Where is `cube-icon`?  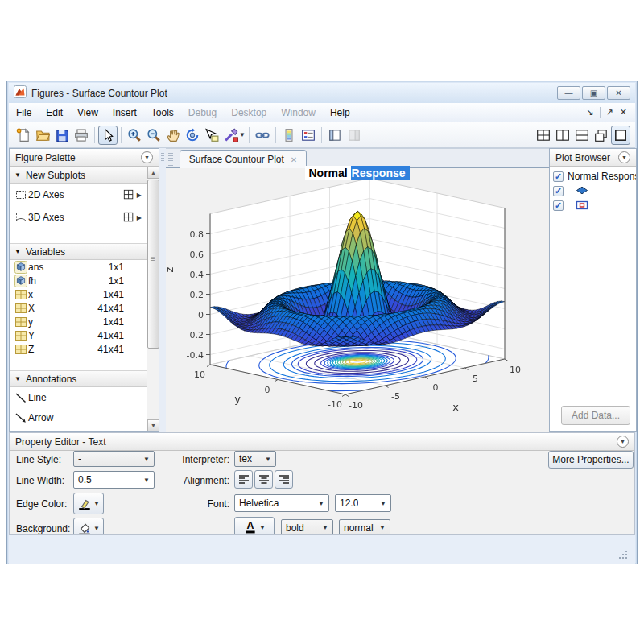
cube-icon is located at coordinates (21, 267).